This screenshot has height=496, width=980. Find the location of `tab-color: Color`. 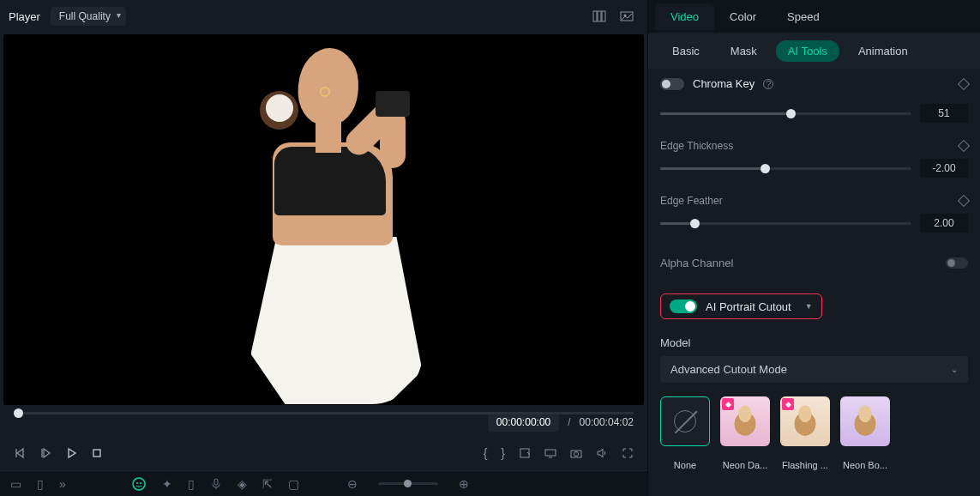

tab-color: Color is located at coordinates (743, 17).